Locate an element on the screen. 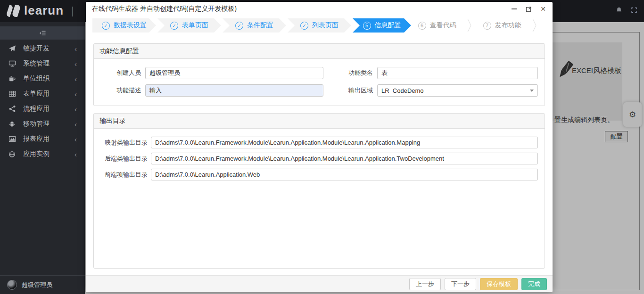 Image resolution: width=644 pixels, height=294 pixels. step-label: 信息配置 is located at coordinates (388, 25).